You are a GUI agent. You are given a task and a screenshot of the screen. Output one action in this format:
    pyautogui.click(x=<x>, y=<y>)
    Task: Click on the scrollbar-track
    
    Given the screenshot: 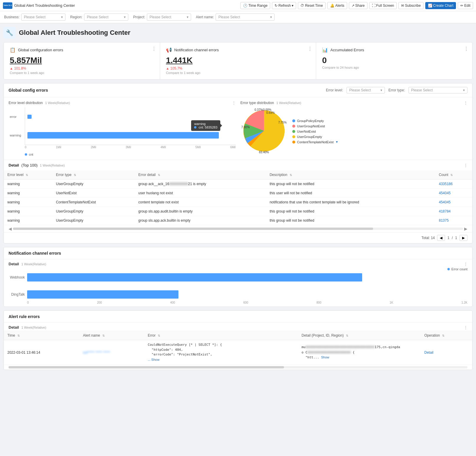 What is the action you would take?
    pyautogui.click(x=238, y=229)
    